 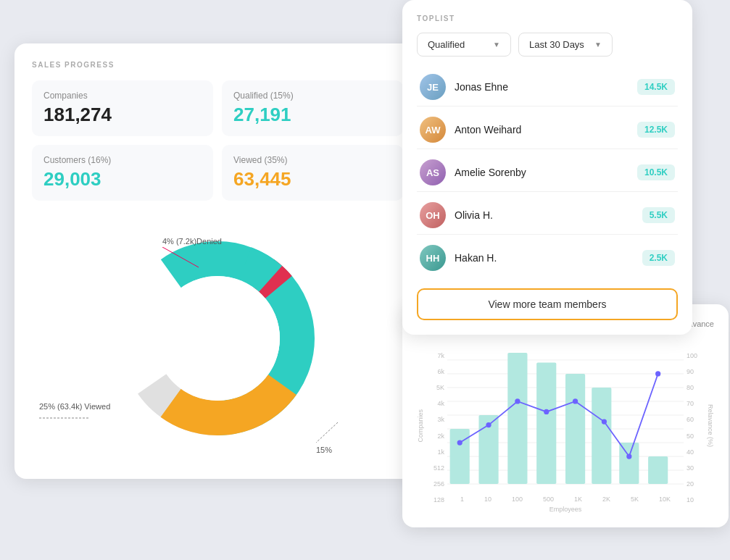 I want to click on member-score: 10.5K, so click(x=656, y=172).